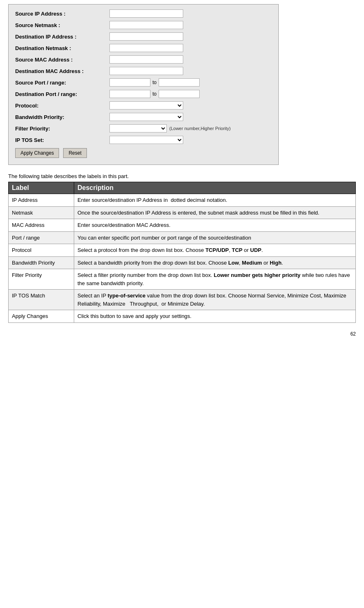  What do you see at coordinates (143, 82) in the screenshot?
I see `source-port-row: Source Port / range: to` at bounding box center [143, 82].